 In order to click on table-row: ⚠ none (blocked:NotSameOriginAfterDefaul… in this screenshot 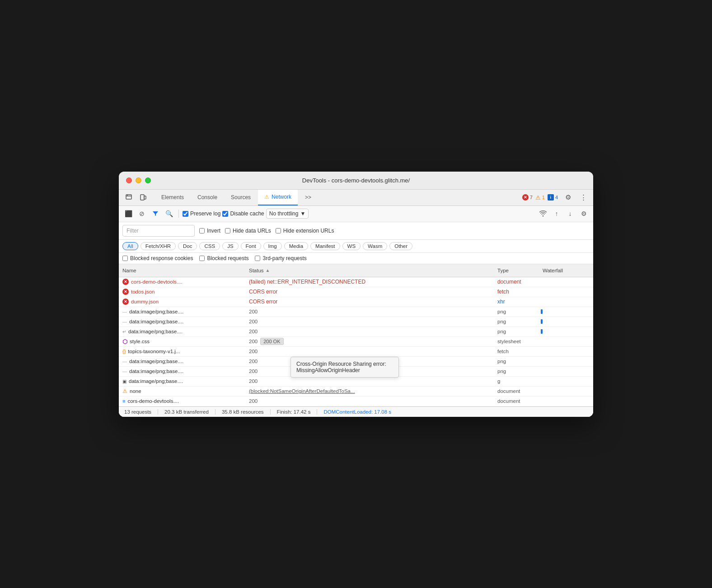, I will do `click(356, 392)`.